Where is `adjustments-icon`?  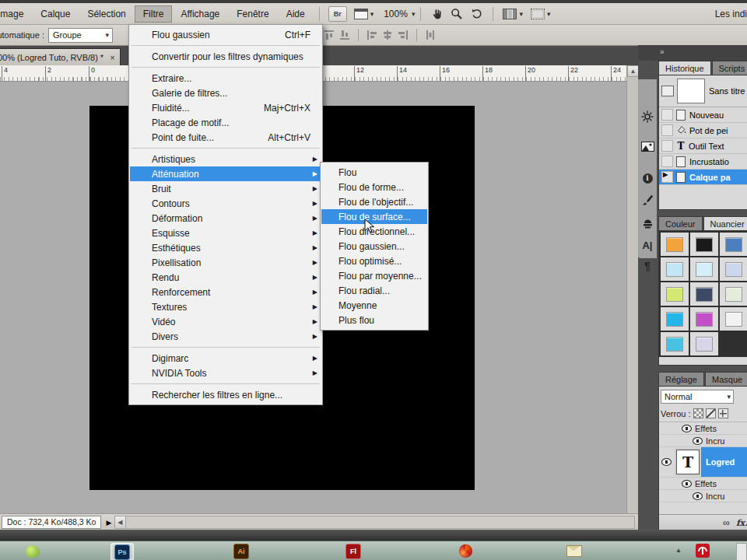 adjustments-icon is located at coordinates (647, 117).